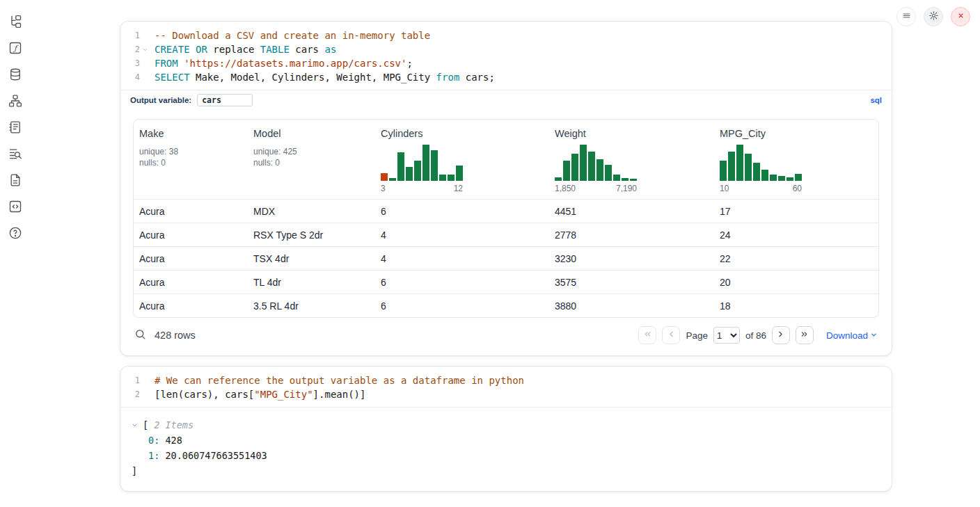 The height and width of the screenshot is (507, 980). What do you see at coordinates (15, 181) in the screenshot?
I see `file-text-icon` at bounding box center [15, 181].